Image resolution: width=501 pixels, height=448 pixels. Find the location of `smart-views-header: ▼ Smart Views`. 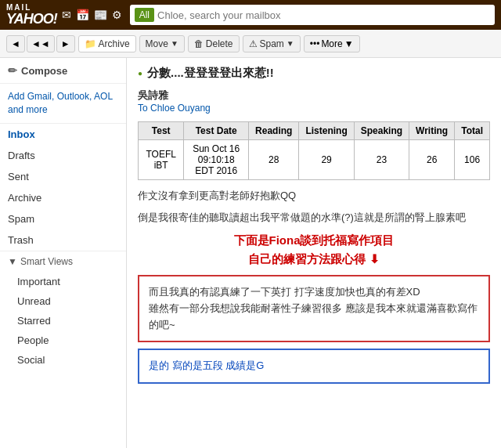

smart-views-header: ▼ Smart Views is located at coordinates (63, 262).